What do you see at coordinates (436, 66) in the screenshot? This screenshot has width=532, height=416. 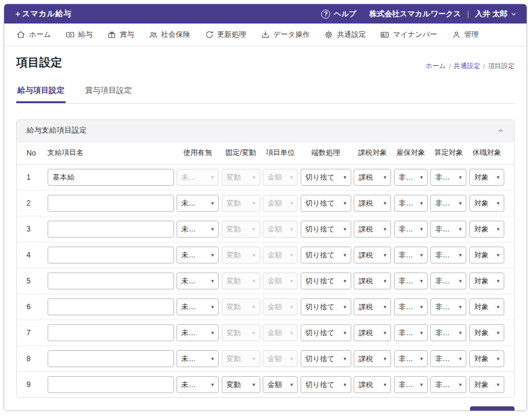 I see `breadcrumb-home: ホーム` at bounding box center [436, 66].